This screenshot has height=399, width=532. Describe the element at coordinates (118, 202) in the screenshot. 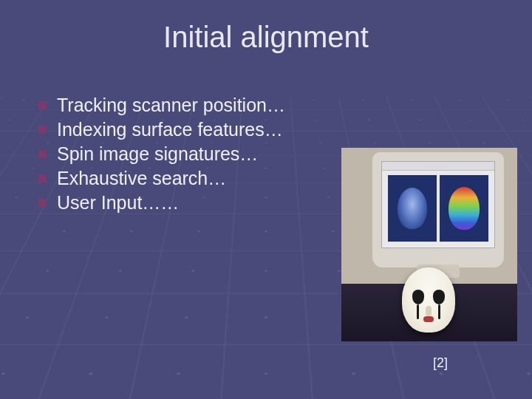

I see `bullet-text: User Input……` at that location.